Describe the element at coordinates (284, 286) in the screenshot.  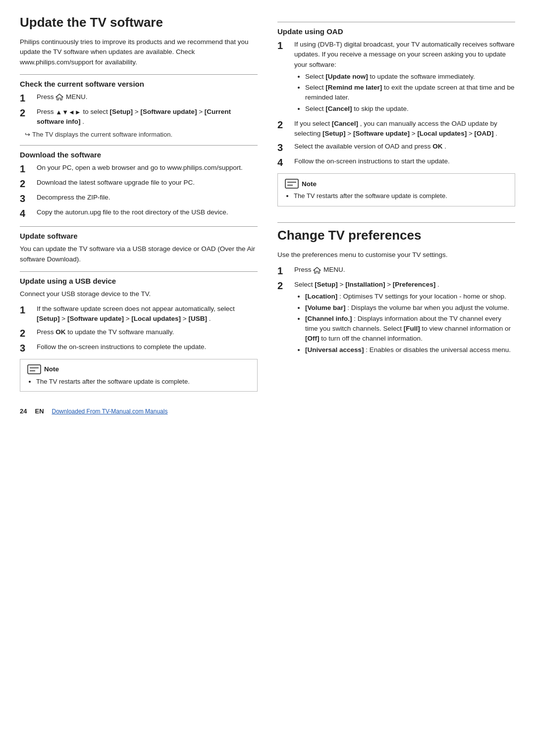
I see `ct-step-num-2: 2` at that location.